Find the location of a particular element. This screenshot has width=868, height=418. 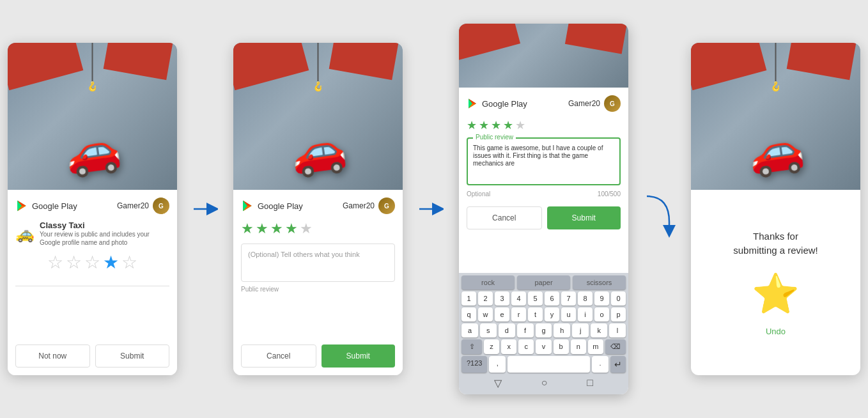

crane-hook-shape4: 🪝 is located at coordinates (776, 86).